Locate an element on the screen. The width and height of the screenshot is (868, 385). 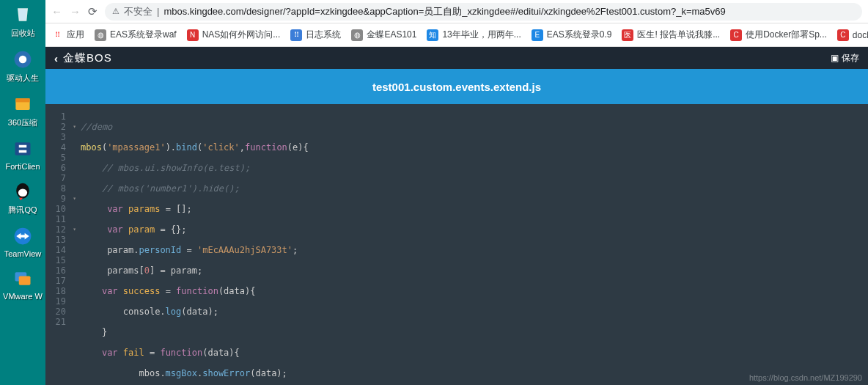
save-button: ▣ 保存 is located at coordinates (845, 59).